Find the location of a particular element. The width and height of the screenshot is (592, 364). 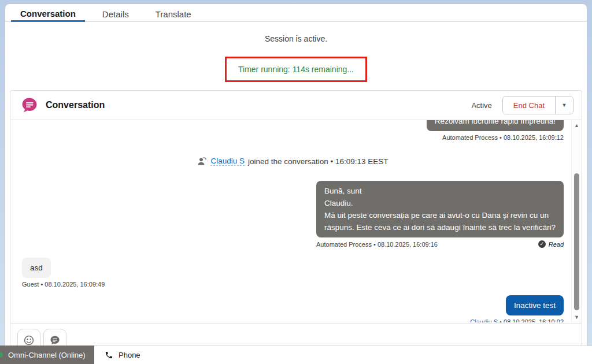

timer-annotation-box: Timer running: 114s remaining... is located at coordinates (296, 69).